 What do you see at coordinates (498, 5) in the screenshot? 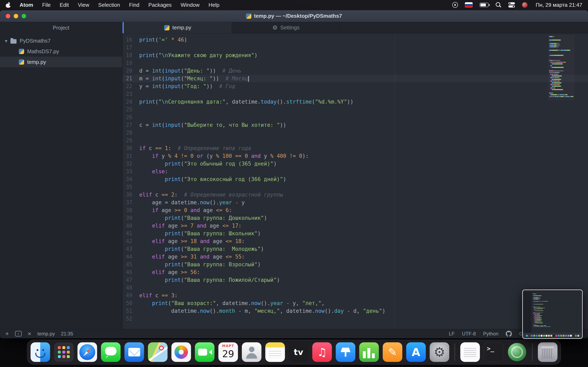
I see `spotlight-icon` at bounding box center [498, 5].